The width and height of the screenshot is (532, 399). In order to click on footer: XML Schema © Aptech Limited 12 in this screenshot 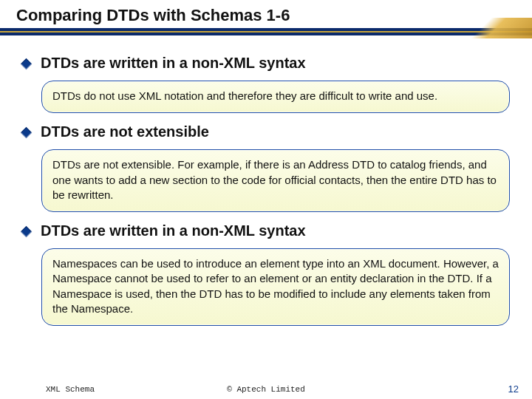, I will do `click(266, 389)`.